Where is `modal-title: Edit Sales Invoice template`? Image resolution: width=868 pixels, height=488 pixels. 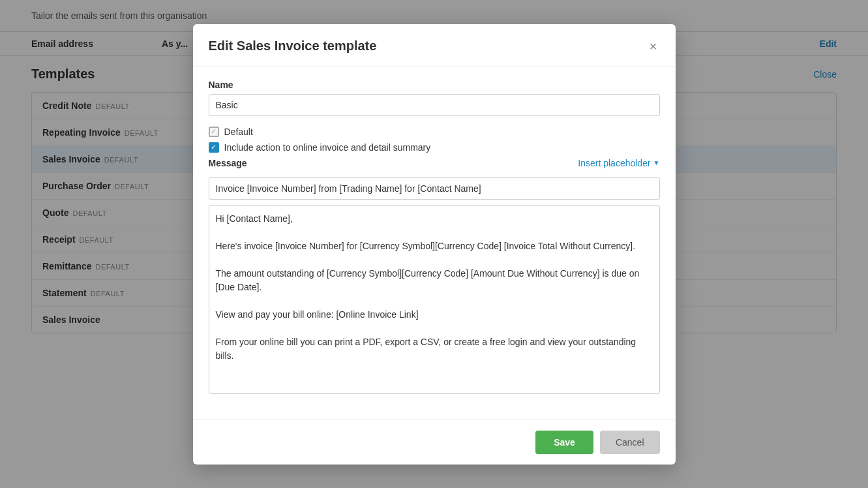 modal-title: Edit Sales Invoice template is located at coordinates (293, 46).